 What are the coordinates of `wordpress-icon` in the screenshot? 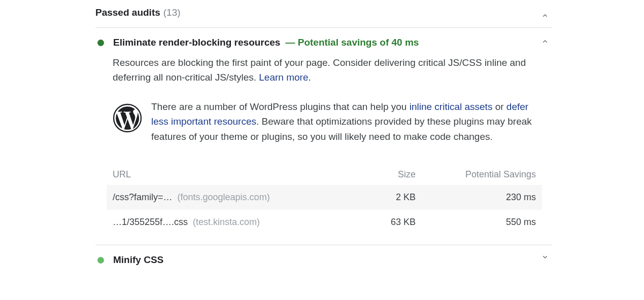 It's located at (127, 118).